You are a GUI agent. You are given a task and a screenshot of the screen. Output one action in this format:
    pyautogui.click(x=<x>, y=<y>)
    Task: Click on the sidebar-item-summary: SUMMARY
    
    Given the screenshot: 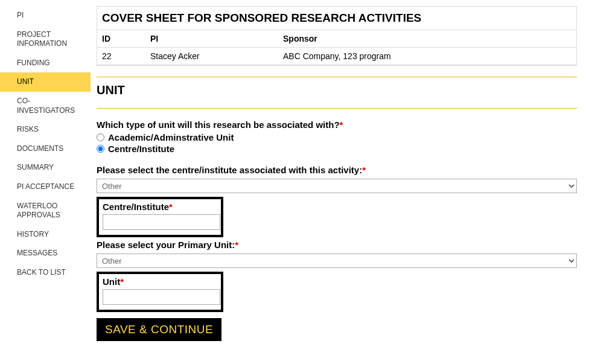 What is the action you would take?
    pyautogui.click(x=45, y=168)
    